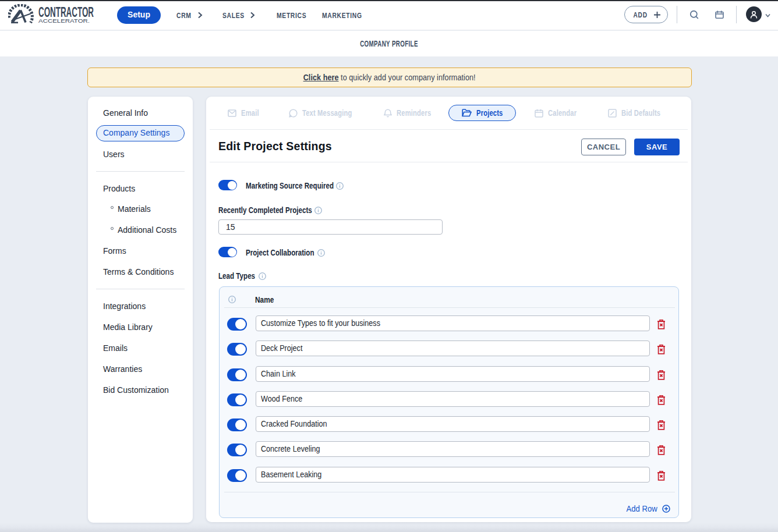 The height and width of the screenshot is (532, 778). What do you see at coordinates (64, 21) in the screenshot?
I see `svg-text: ACCELERATOR.` at bounding box center [64, 21].